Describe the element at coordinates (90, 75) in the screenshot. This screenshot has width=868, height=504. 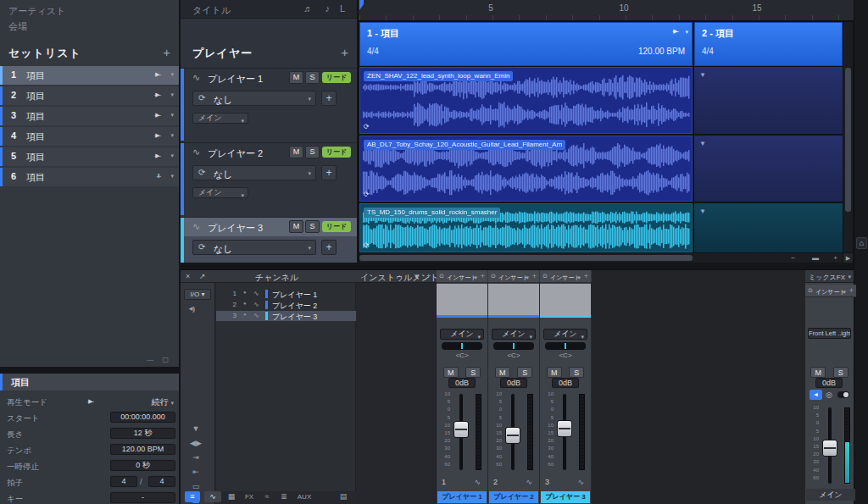
I see `setlist-item: 1 項目 -▶- ▾` at that location.